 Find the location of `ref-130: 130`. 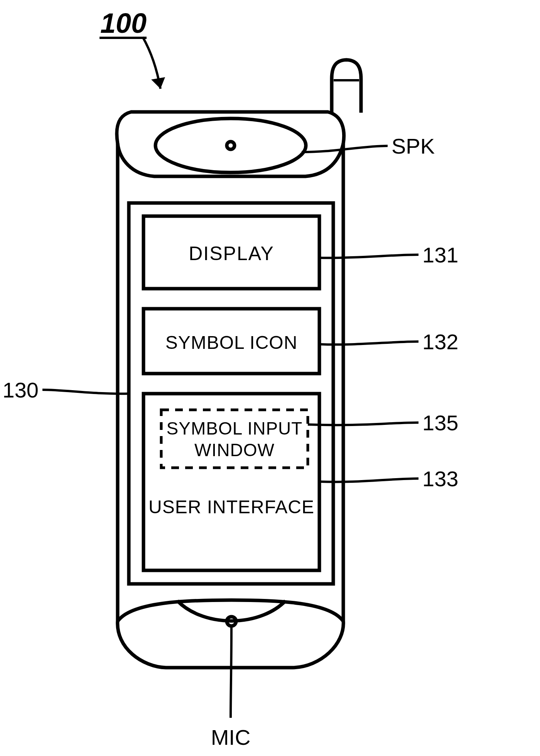

ref-130: 130 is located at coordinates (21, 390).